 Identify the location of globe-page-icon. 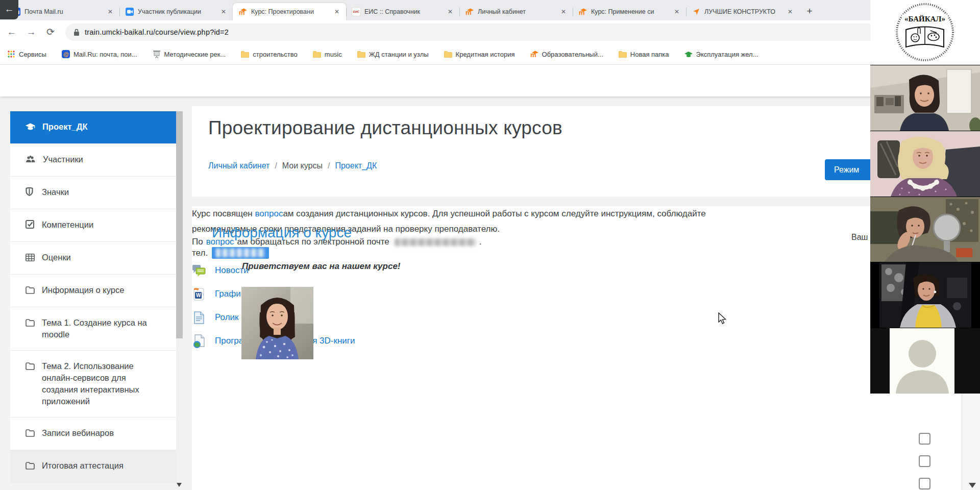
(199, 341).